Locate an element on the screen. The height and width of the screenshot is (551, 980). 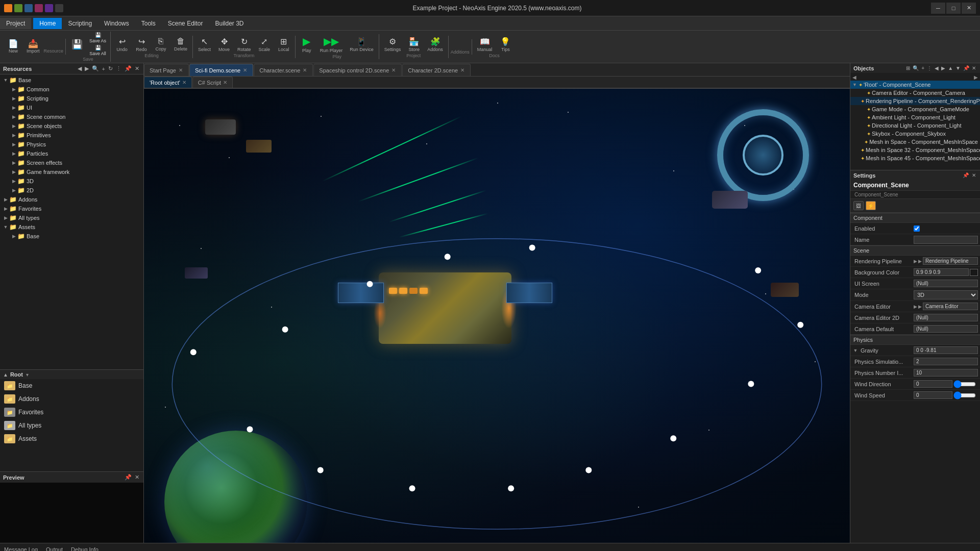
settings-input-ui-screen is located at coordinates (946, 284).